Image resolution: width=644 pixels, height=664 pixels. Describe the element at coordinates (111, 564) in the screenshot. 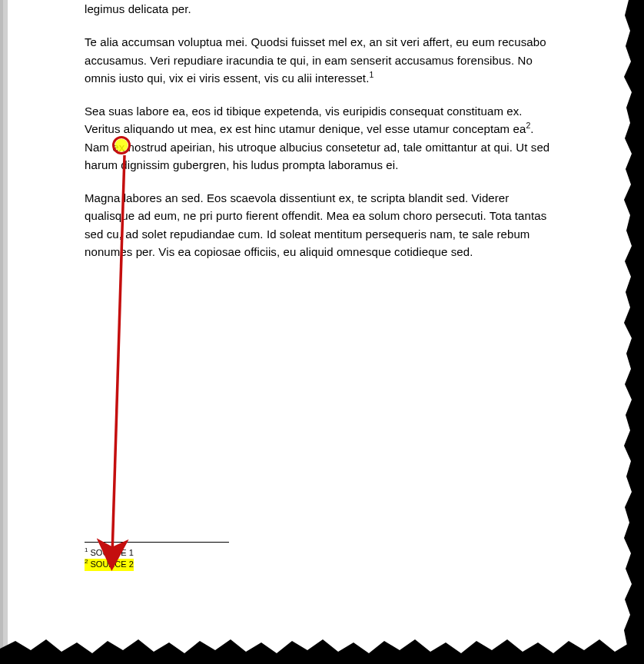

I see `footnote-2-text: SOURCE 2` at that location.